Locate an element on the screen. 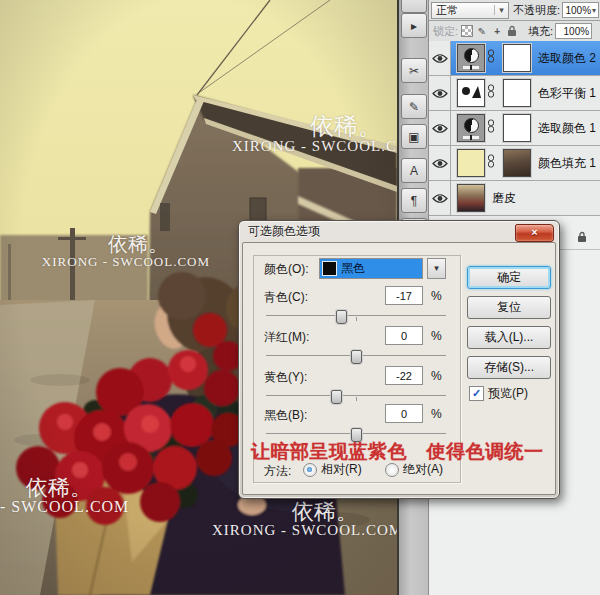  layer-name: 选取颜色 1 is located at coordinates (567, 128).